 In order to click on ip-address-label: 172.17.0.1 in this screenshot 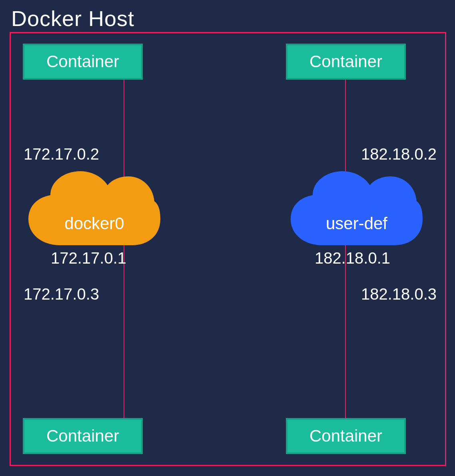, I will do `click(89, 258)`.